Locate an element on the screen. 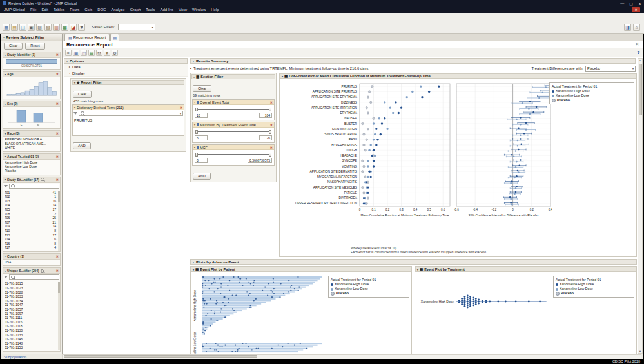 This screenshot has height=364, width=644. save-icon: ◫ is located at coordinates (23, 27).